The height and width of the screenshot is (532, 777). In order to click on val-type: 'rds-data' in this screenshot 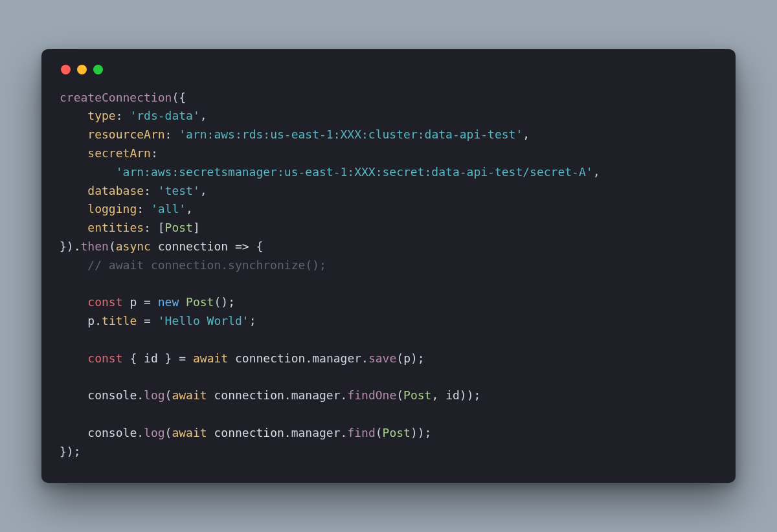, I will do `click(164, 115)`.